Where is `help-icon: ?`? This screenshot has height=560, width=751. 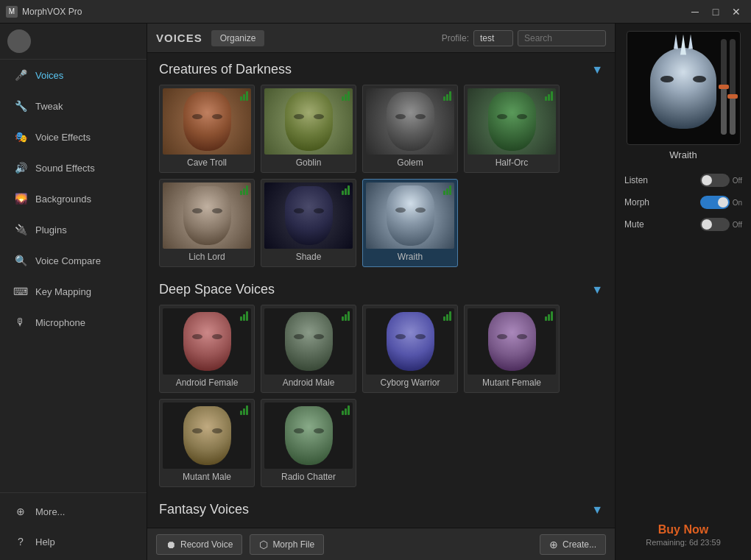 help-icon: ? is located at coordinates (21, 542).